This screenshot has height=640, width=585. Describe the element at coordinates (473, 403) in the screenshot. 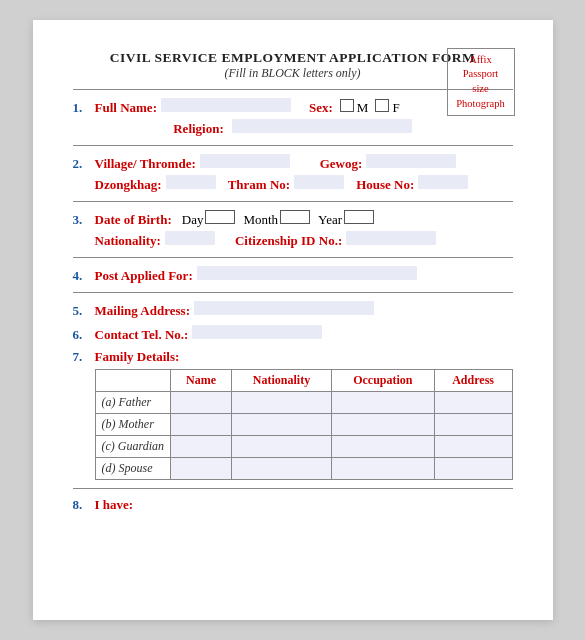

I see `father-address` at that location.